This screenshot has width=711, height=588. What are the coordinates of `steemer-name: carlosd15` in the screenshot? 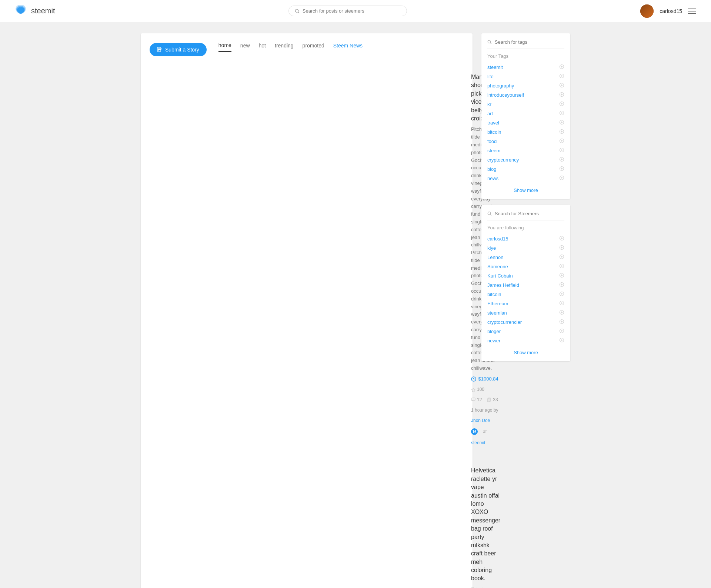 It's located at (498, 239).